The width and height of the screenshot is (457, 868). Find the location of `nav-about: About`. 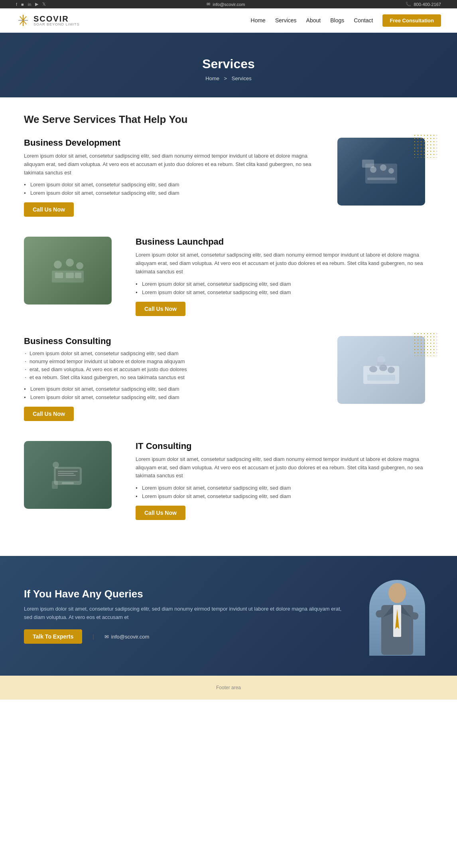

nav-about: About is located at coordinates (313, 20).